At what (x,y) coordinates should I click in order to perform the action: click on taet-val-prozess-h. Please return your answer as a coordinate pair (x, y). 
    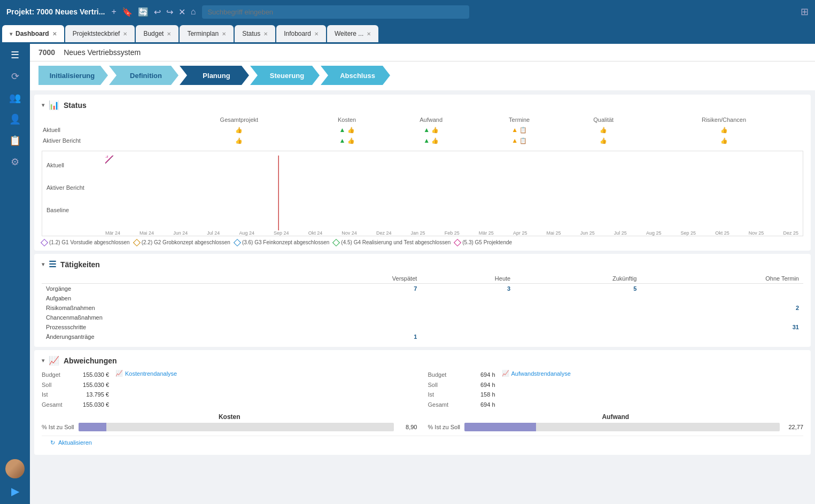
    Looking at the image, I should click on (468, 327).